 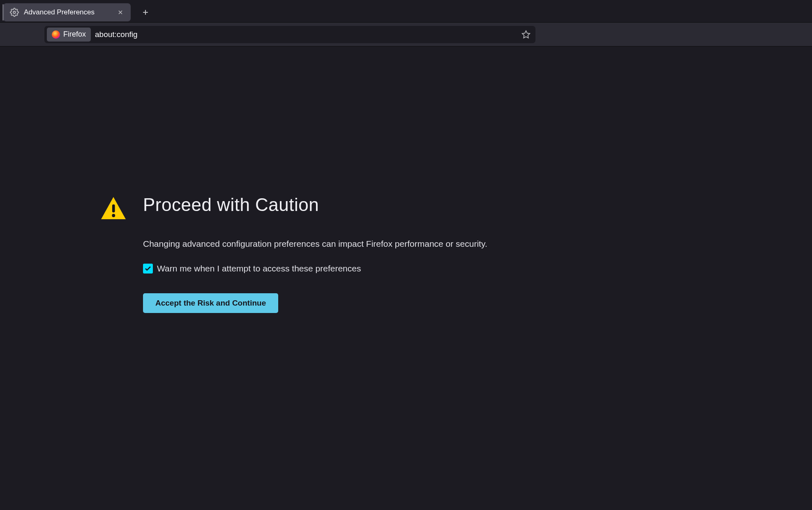 What do you see at coordinates (315, 244) in the screenshot?
I see `warning-description: Changing advanced configuration preferen…` at bounding box center [315, 244].